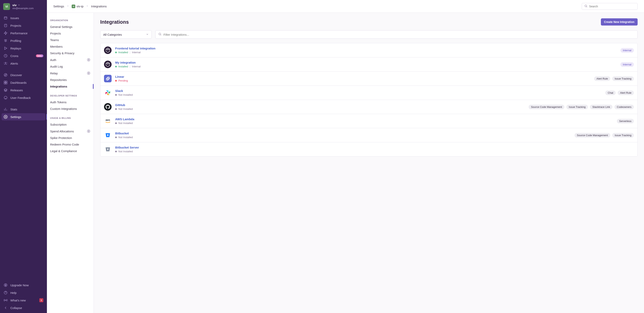 The height and width of the screenshot is (313, 644). Describe the element at coordinates (24, 41) in the screenshot. I see `sidebar-item-profiling: Profiling` at that location.